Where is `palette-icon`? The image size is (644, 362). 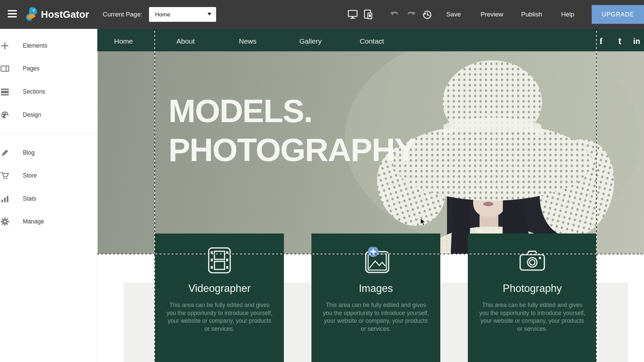 palette-icon is located at coordinates (5, 115).